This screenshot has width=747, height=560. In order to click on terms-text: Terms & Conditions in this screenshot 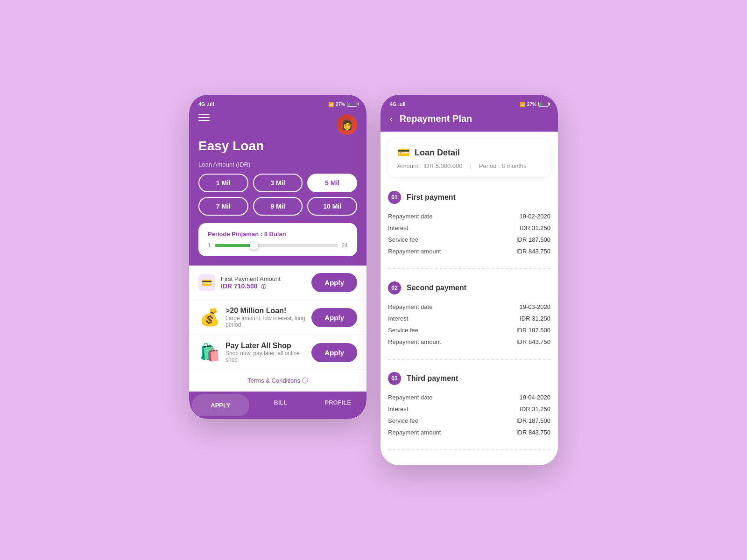, I will do `click(274, 381)`.